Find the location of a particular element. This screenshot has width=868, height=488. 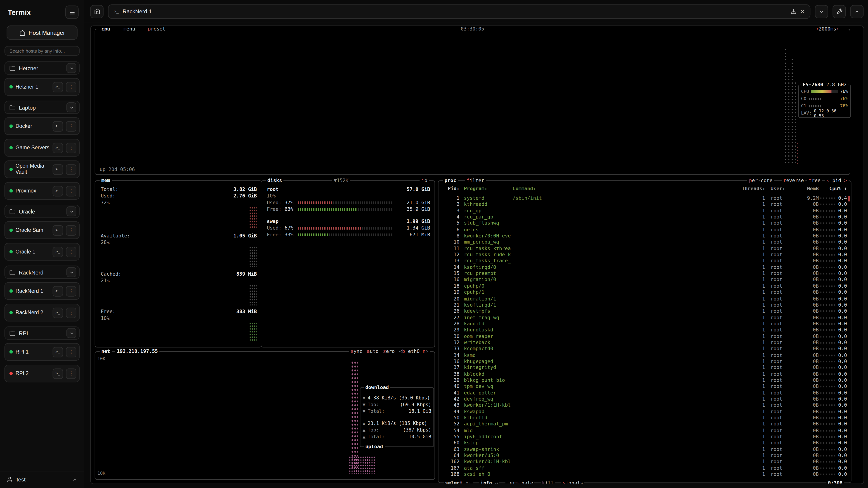

process-row: 40tpm_dev_wq1root0B0.0 is located at coordinates (643, 387).